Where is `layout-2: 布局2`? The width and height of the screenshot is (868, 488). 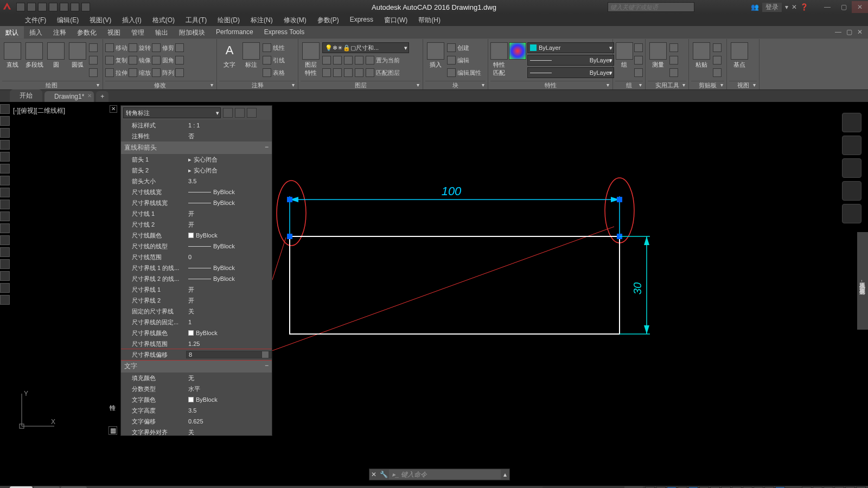 layout-2: 布局2 is located at coordinates (74, 487).